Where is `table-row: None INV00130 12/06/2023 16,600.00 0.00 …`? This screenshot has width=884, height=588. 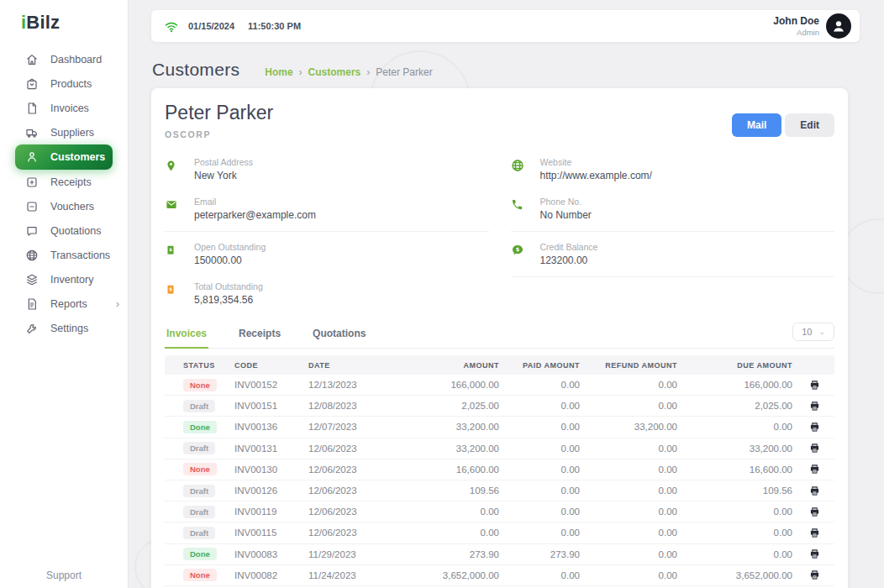
table-row: None INV00130 12/06/2023 16,600.00 0.00 … is located at coordinates (499, 470).